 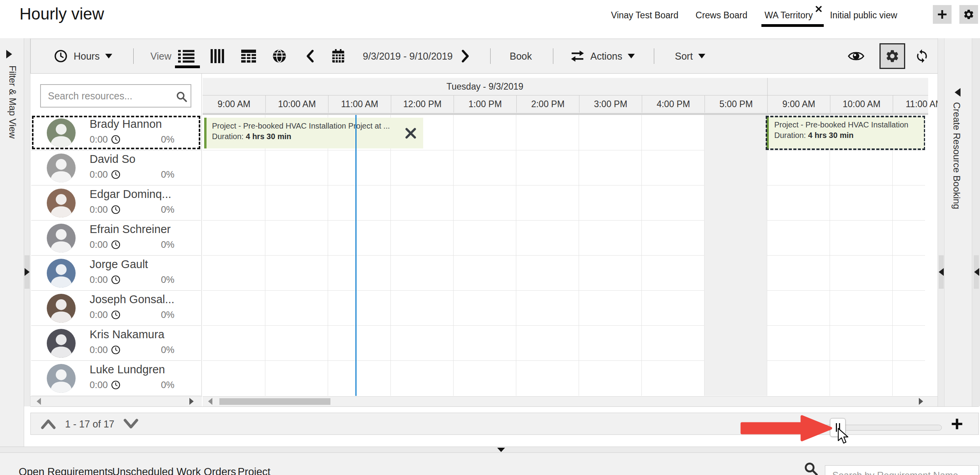 What do you see at coordinates (957, 156) in the screenshot?
I see `create-booking-label: Create Resource Booking` at bounding box center [957, 156].